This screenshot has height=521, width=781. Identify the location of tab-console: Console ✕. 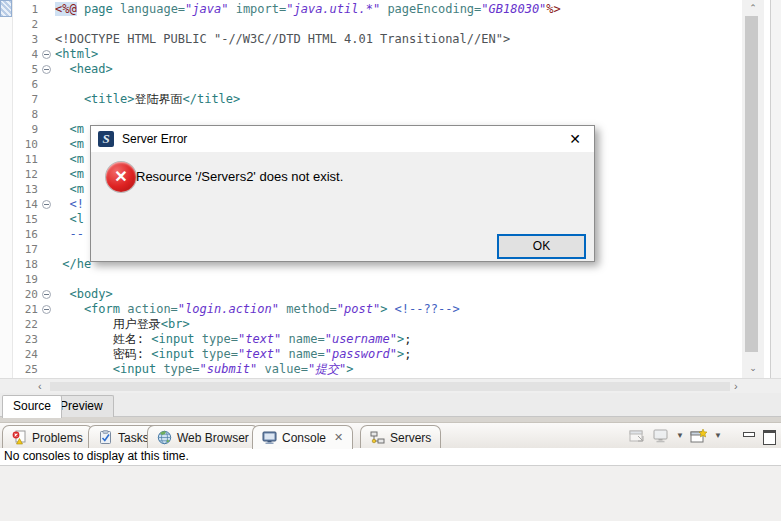
(302, 437).